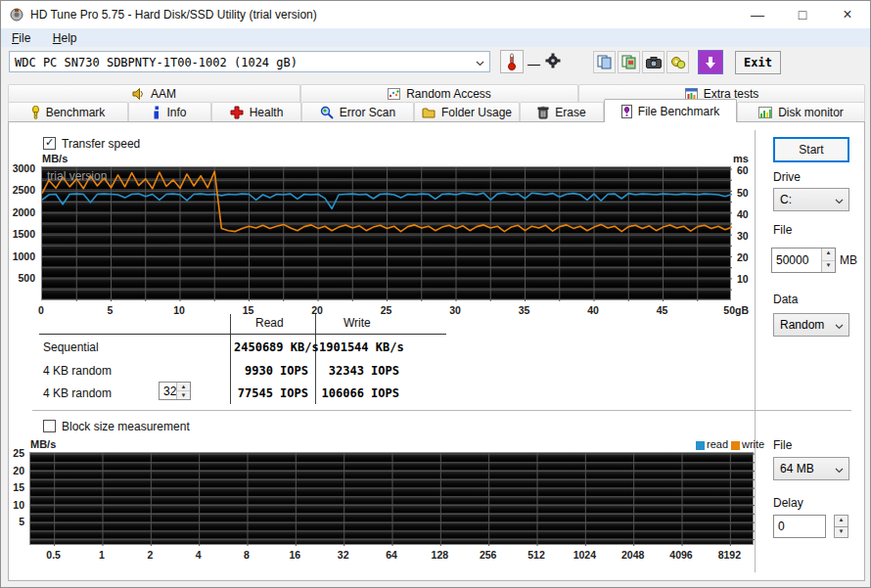  Describe the element at coordinates (270, 323) in the screenshot. I see `column-header-read: Read` at that location.